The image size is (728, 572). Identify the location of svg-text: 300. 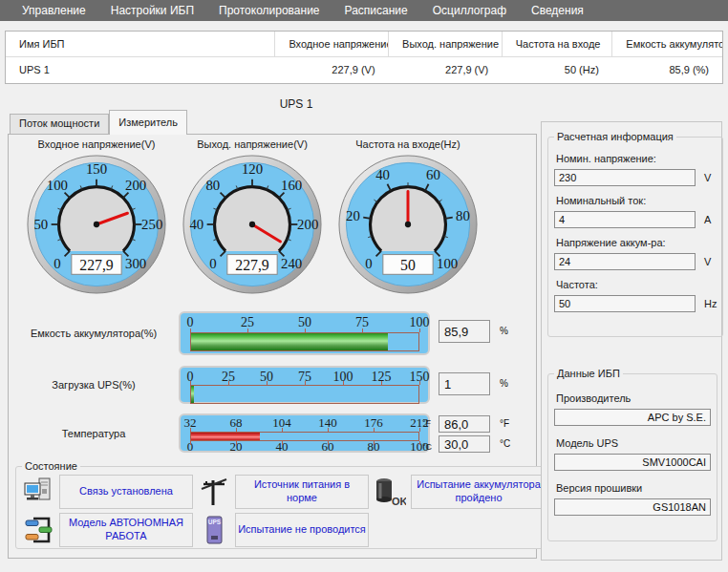
(136, 264).